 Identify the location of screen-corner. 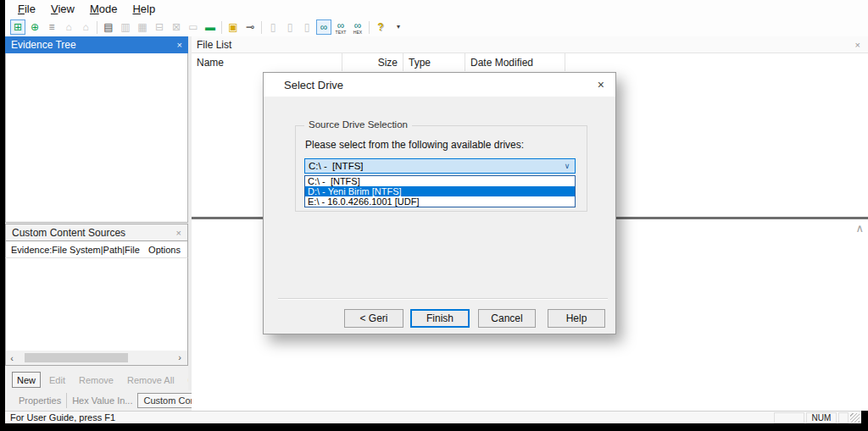
(865, 417).